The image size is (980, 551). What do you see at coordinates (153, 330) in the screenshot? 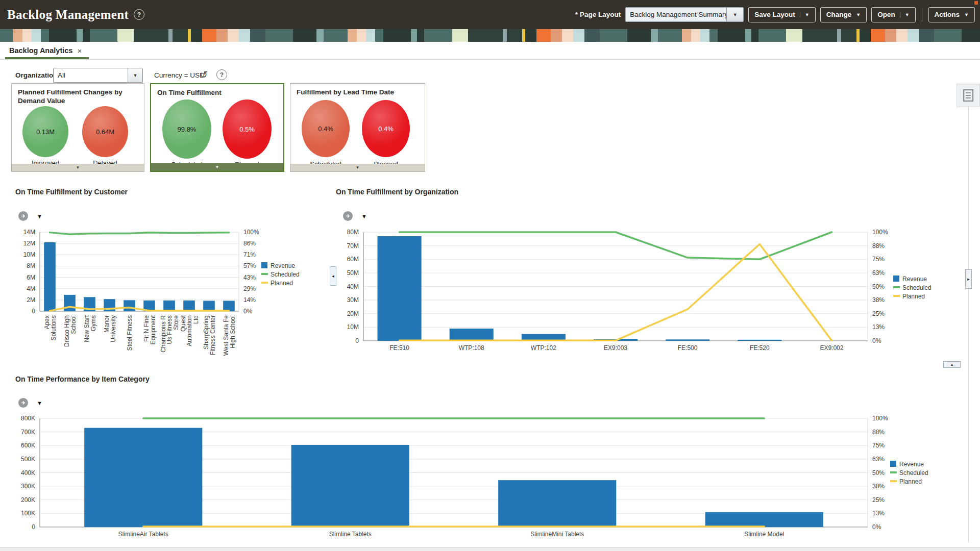
I see `svg-text: Equipment` at bounding box center [153, 330].